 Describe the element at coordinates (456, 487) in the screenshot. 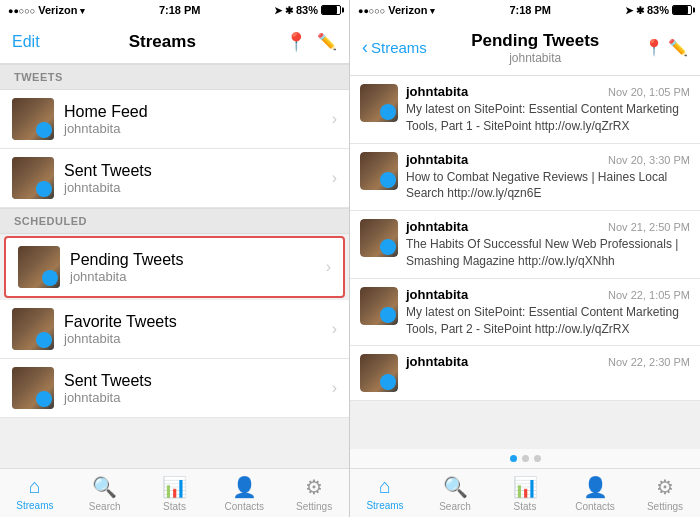

I see `right-search-tab-icon: 🔍` at that location.